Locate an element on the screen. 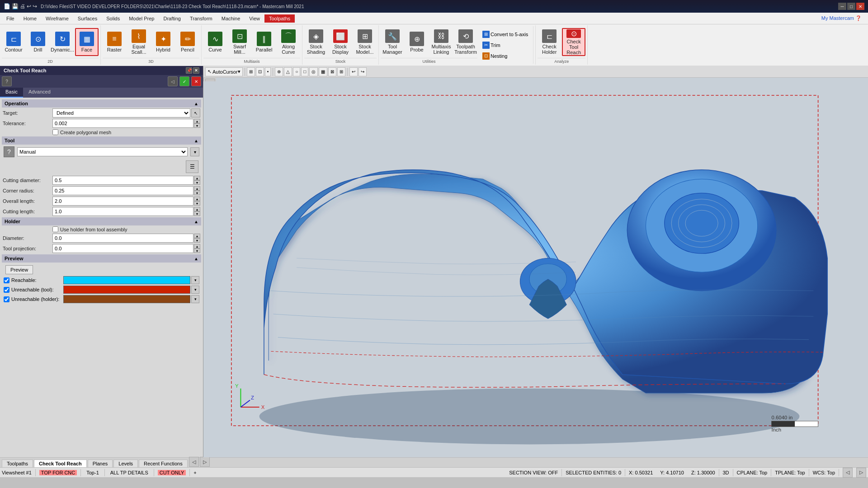 This screenshot has height=488, width=868. menu-my-mastercam: My Mastercam ❓ is located at coordinates (842, 18).